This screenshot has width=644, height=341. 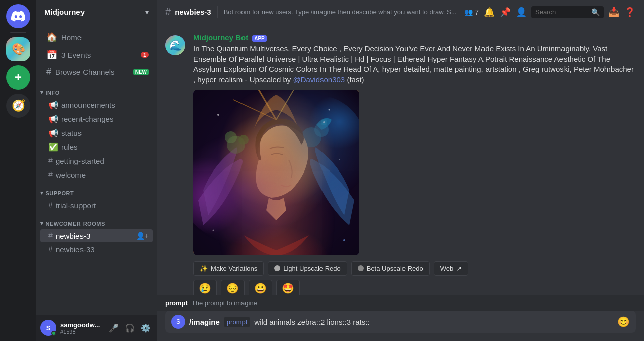 What do you see at coordinates (97, 236) in the screenshot?
I see `channel-newbies-3: # newbies-3 👤+` at bounding box center [97, 236].